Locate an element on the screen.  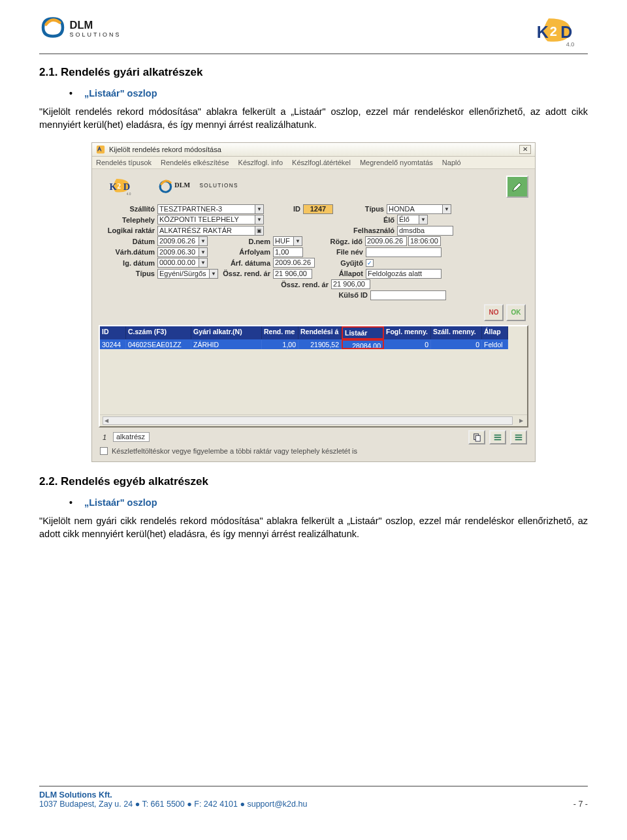
field-felh: dmsdba is located at coordinates (425, 231).